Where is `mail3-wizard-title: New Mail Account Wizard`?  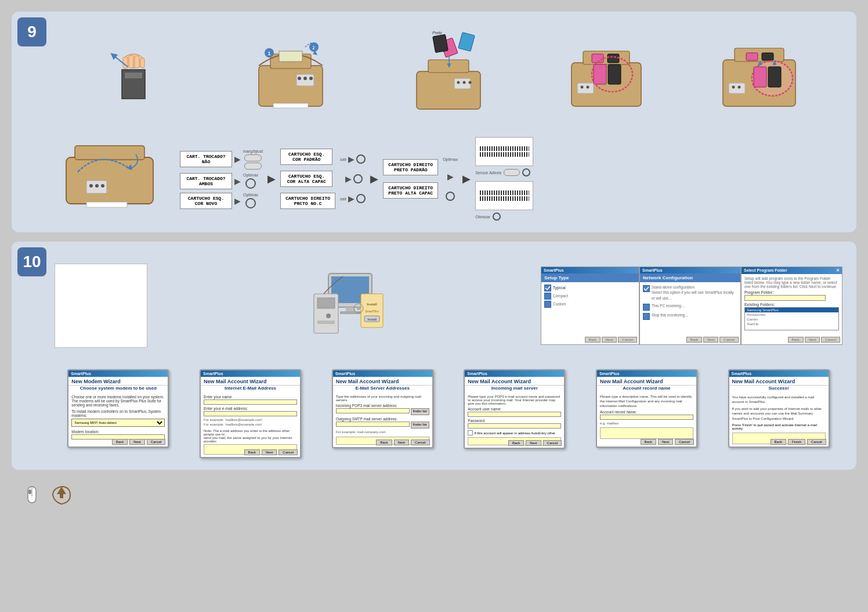 mail3-wizard-title: New Mail Account Wizard is located at coordinates (514, 381).